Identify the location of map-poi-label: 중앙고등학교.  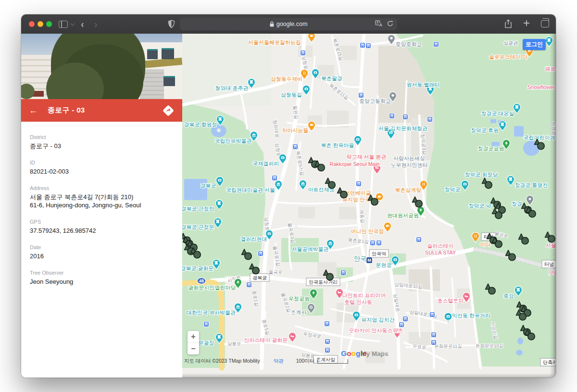
(375, 101).